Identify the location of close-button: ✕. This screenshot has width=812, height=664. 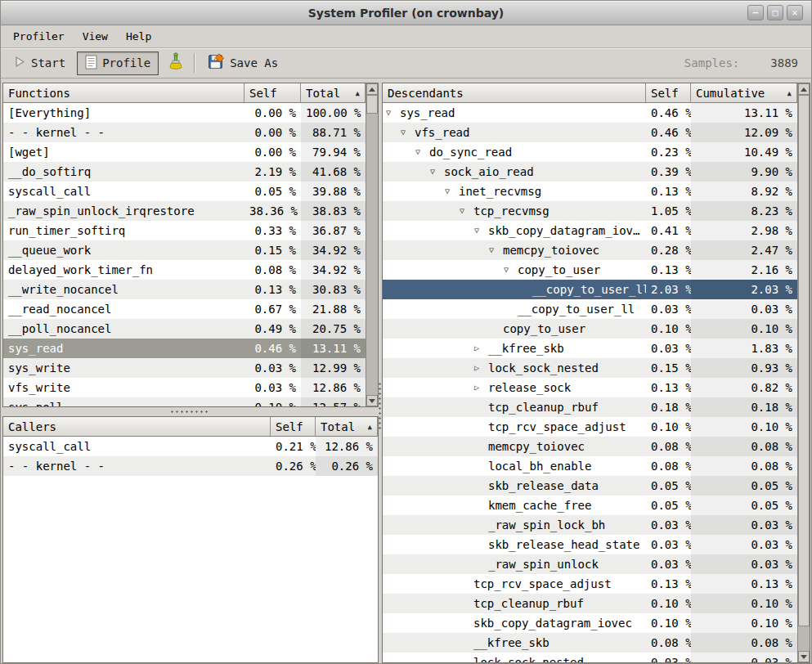
(795, 13).